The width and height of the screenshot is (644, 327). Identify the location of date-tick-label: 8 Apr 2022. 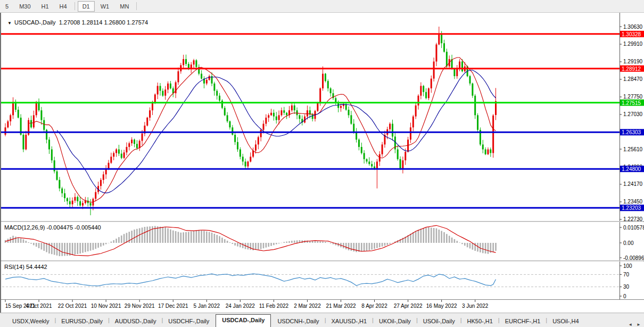
(375, 306).